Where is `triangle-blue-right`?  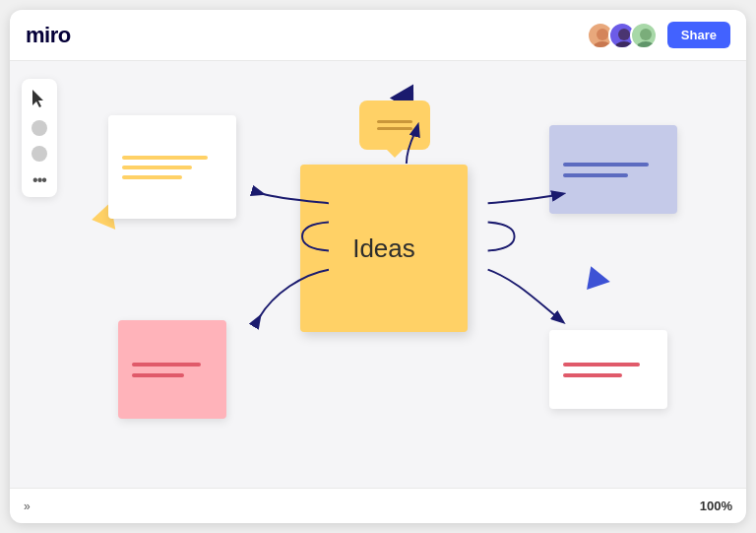 triangle-blue-right is located at coordinates (599, 280).